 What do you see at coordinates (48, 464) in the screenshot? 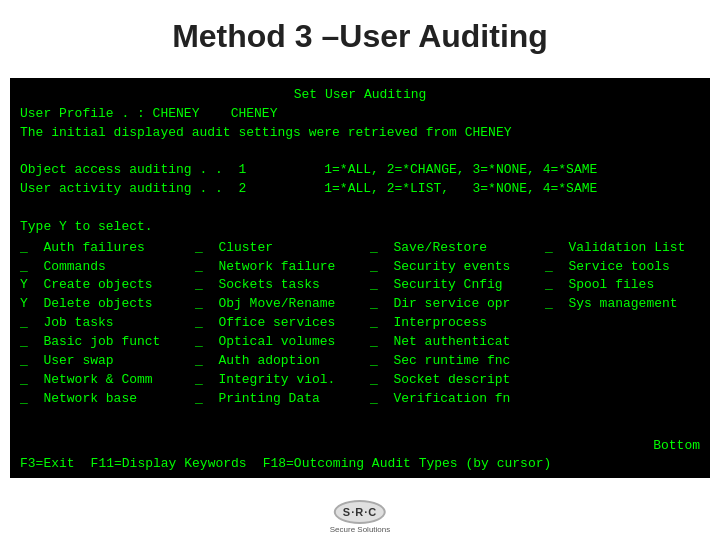
I see `footer-f3: F3=Exit` at bounding box center [48, 464].